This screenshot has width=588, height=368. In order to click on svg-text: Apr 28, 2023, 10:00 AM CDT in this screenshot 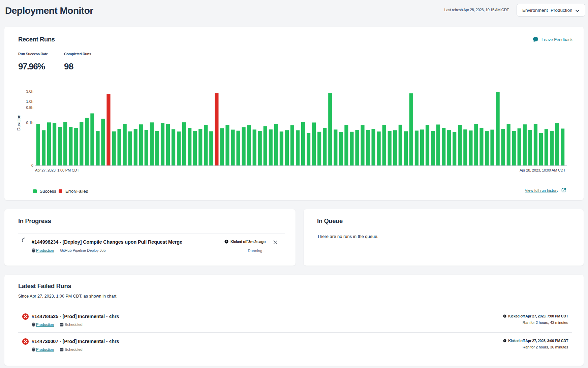, I will do `click(543, 170)`.